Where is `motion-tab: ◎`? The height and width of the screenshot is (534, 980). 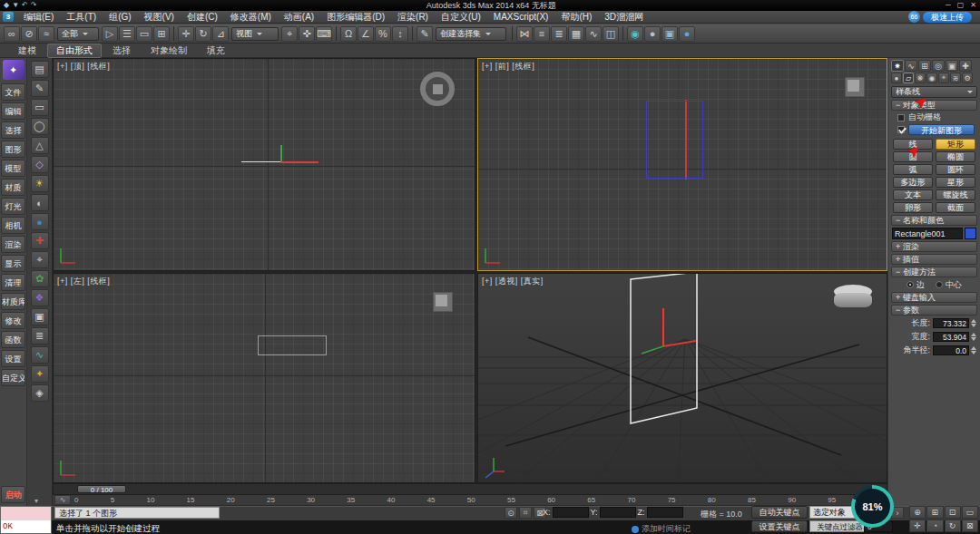 motion-tab: ◎ is located at coordinates (938, 65).